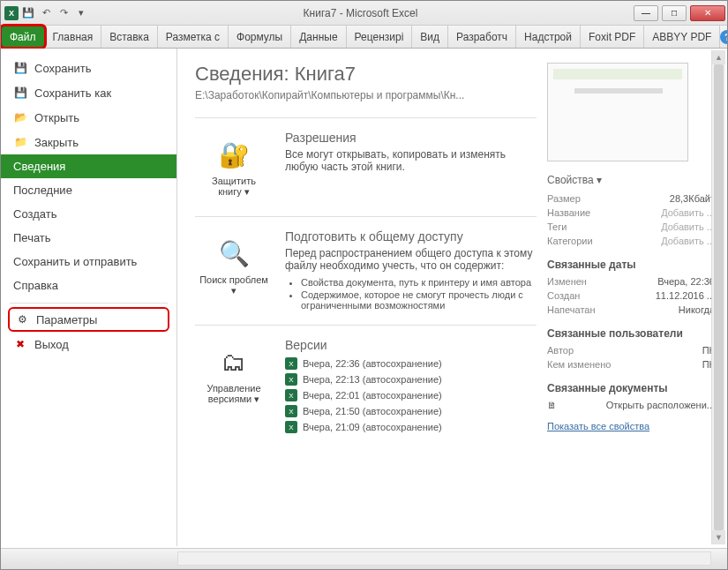  I want to click on tab-home: Главная, so click(74, 37).